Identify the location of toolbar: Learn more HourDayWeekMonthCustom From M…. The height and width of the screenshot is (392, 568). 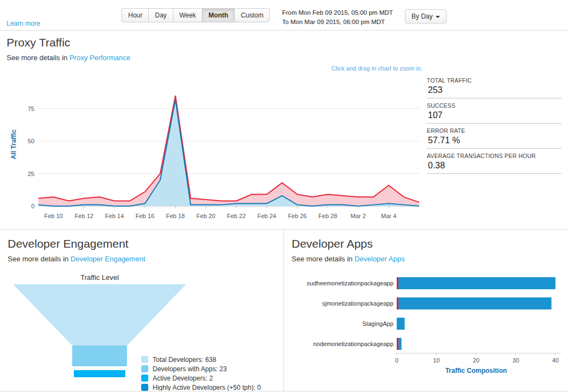
(284, 15).